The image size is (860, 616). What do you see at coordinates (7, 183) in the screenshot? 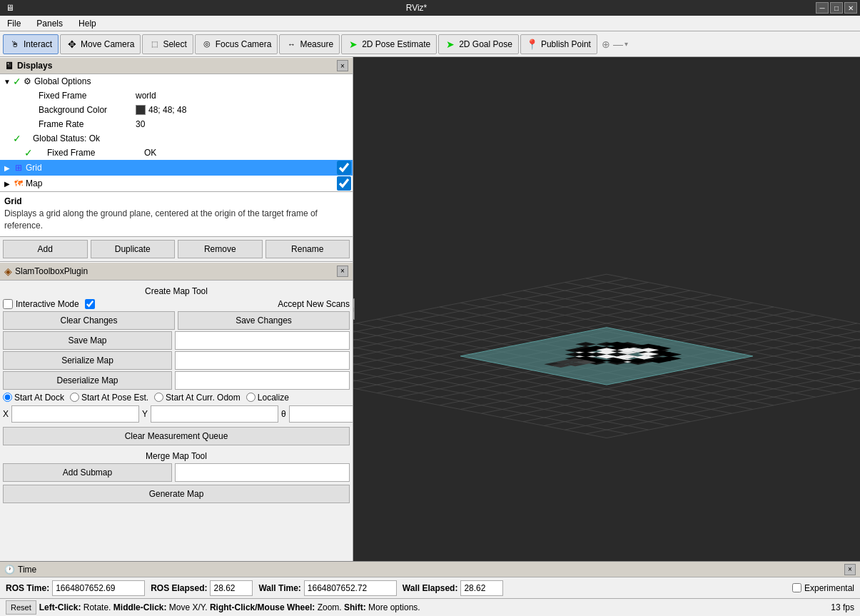
I see `map-toggle: ▶` at bounding box center [7, 183].